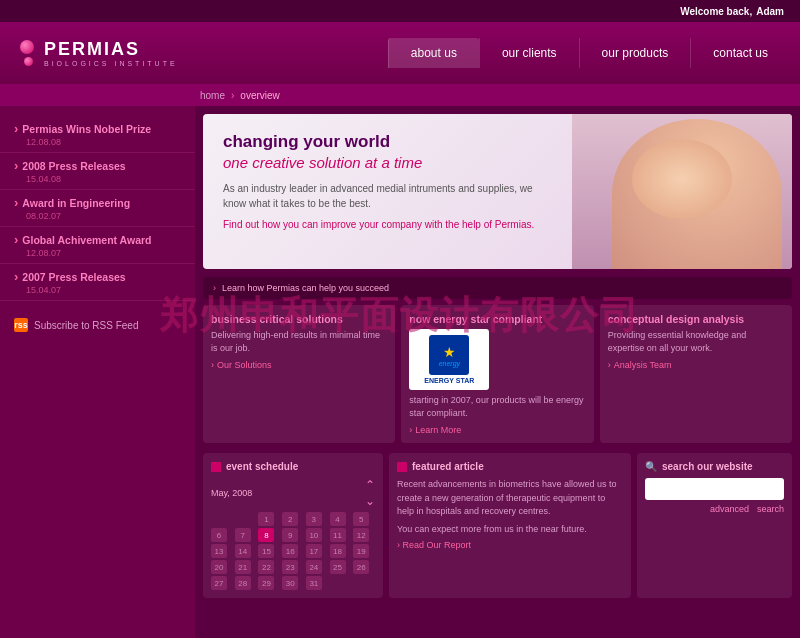  Describe the element at coordinates (314, 519) in the screenshot. I see `cal-day-3: 3` at that location.